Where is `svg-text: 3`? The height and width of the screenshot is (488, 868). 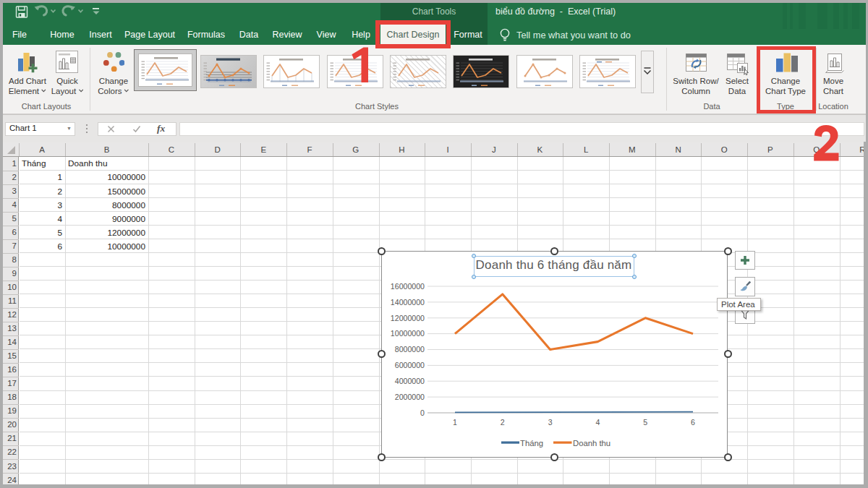 svg-text: 3 is located at coordinates (550, 422).